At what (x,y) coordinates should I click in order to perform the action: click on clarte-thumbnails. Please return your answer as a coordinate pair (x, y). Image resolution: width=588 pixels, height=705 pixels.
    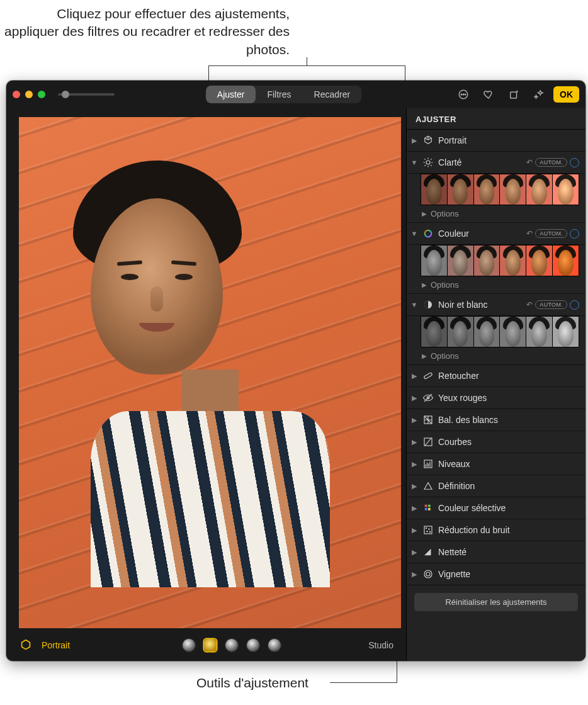
    Looking at the image, I should click on (496, 189).